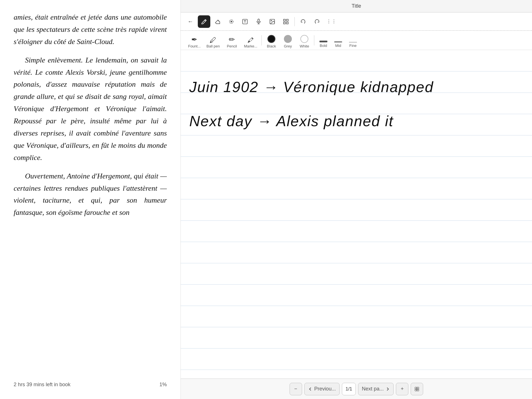 The height and width of the screenshot is (399, 532). What do you see at coordinates (251, 46) in the screenshot?
I see `marker-label: Marke...` at bounding box center [251, 46].